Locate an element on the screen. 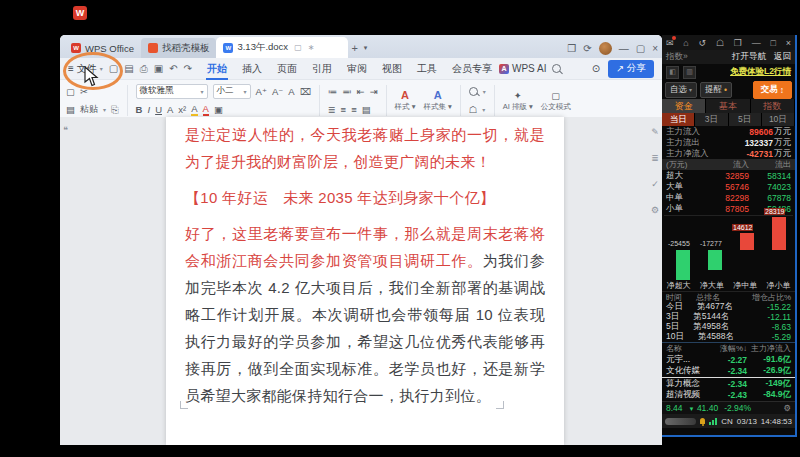 This screenshot has height=457, width=800. select-tool-icon: ☖ is located at coordinates (474, 110).